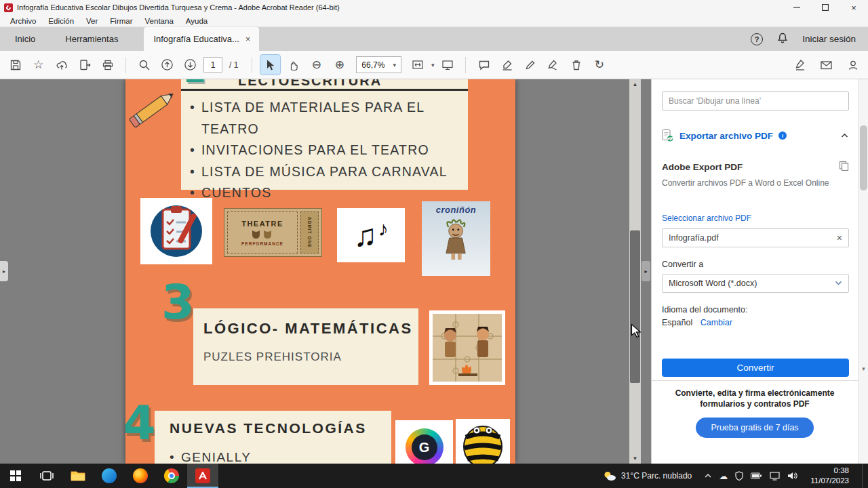  What do you see at coordinates (646, 271) in the screenshot?
I see `collapse-panel-handle: ▸` at bounding box center [646, 271].